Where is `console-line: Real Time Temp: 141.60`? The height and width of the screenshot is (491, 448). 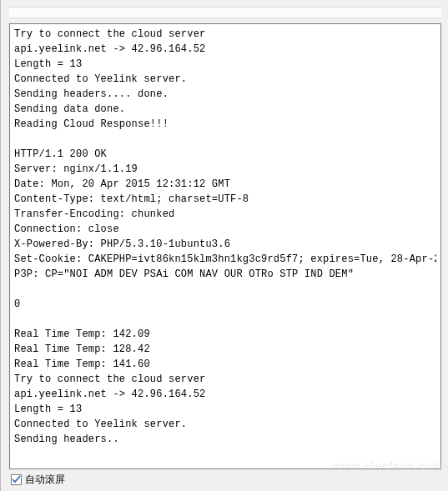
console-line: Real Time Temp: 141.60 is located at coordinates (225, 364).